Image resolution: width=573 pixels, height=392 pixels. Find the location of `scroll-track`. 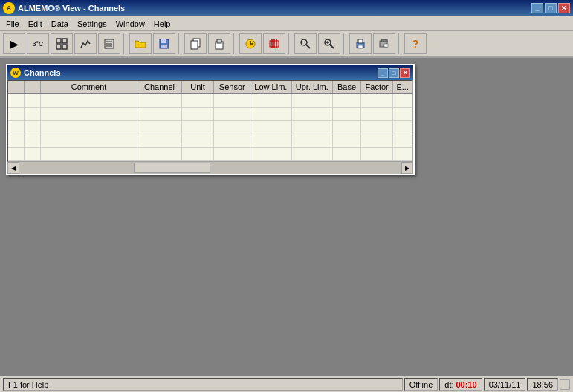

scroll-track is located at coordinates (210, 168).